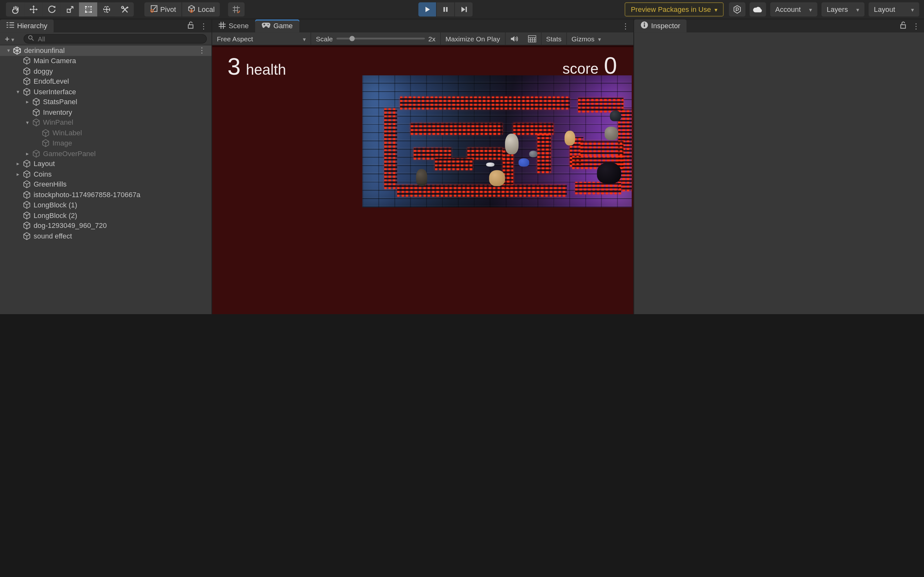 This screenshot has height=577, width=924. I want to click on hierarchy-item-winpanel: ▾WinPanel, so click(106, 122).